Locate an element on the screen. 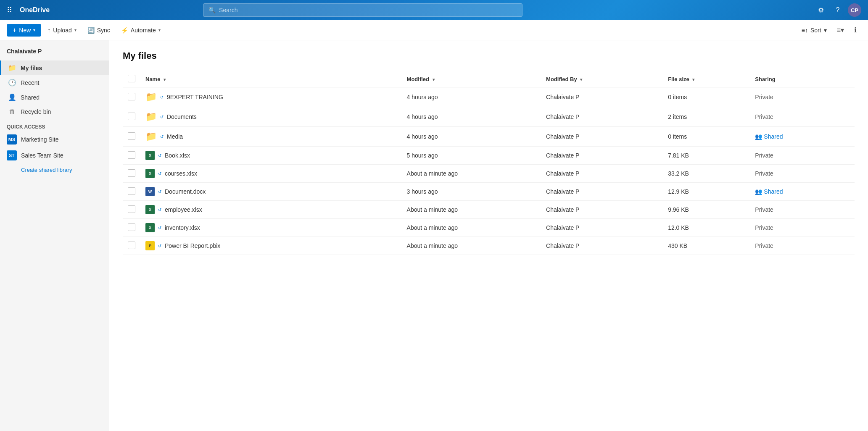  upload-label: Upload is located at coordinates (62, 30).